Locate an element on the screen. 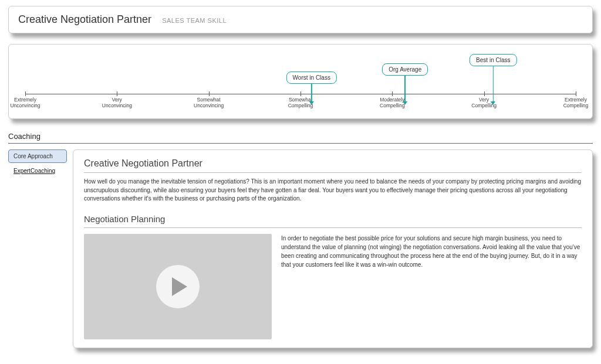 The image size is (601, 364). scale-tick-label: ExtremelyCompelling is located at coordinates (575, 103).